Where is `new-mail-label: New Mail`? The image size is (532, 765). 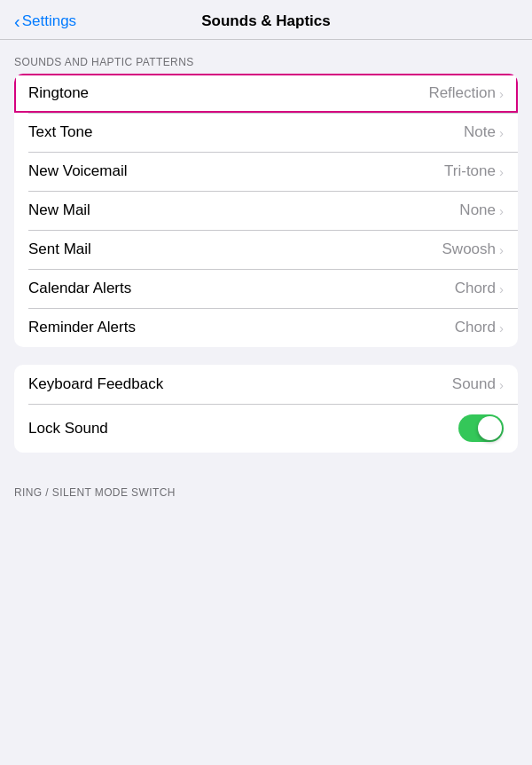 new-mail-label: New Mail is located at coordinates (59, 210).